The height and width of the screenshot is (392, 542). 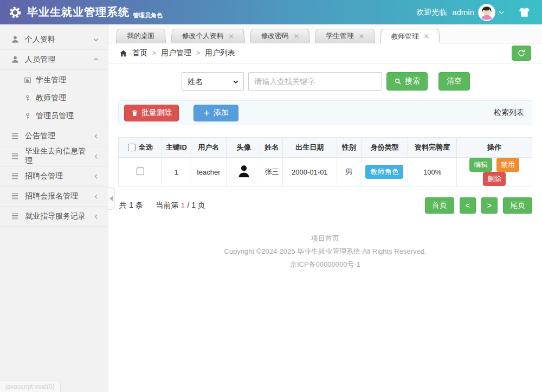 What do you see at coordinates (494, 179) in the screenshot?
I see `delete-button: 删除` at bounding box center [494, 179].